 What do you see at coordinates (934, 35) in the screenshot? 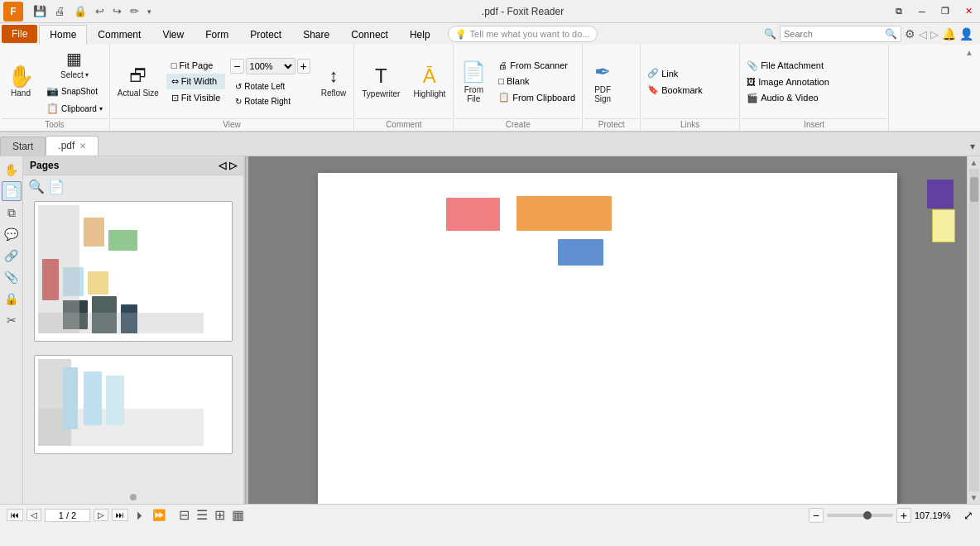
I see `nav-fwd-icon: ▷` at bounding box center [934, 35].